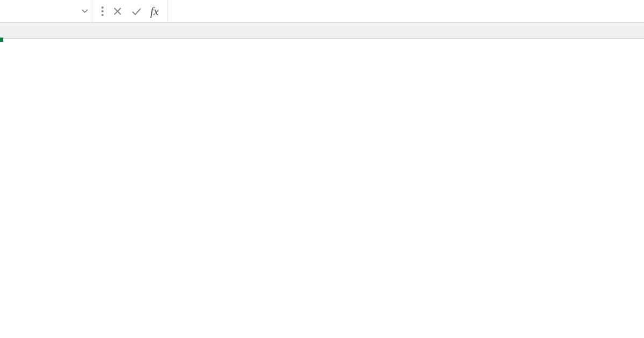 The image size is (644, 338). Describe the element at coordinates (322, 31) in the screenshot. I see `column-headers` at that location.